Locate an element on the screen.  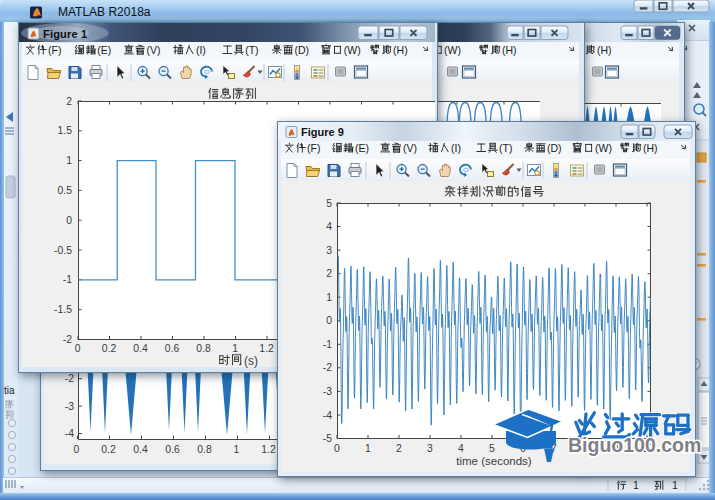
svg-text: Biguo100.com is located at coordinates (634, 445).